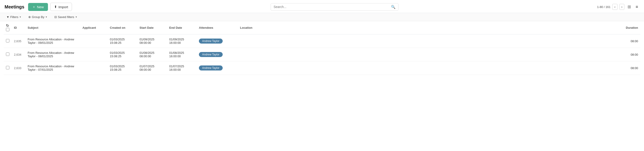 Image resolution: width=644 pixels, height=151 pixels. I want to click on table-header-row: ↻ ID Subject Applicant Created on Star, so click(322, 28).